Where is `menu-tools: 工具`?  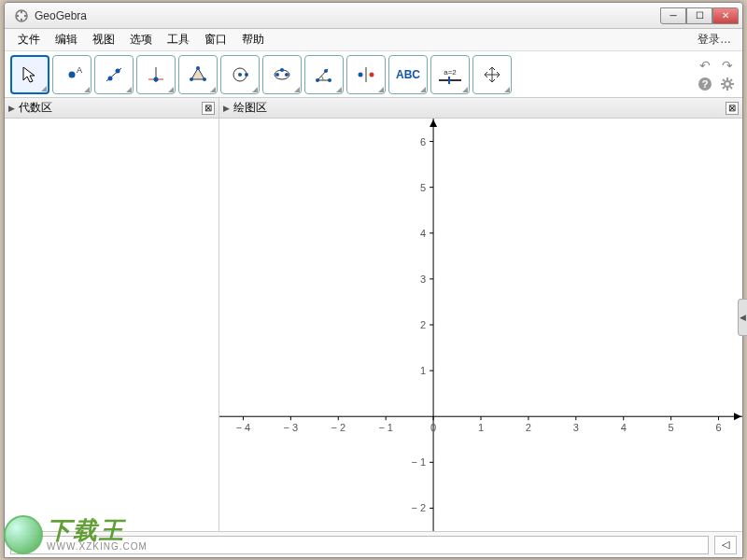 menu-tools: 工具 is located at coordinates (178, 39).